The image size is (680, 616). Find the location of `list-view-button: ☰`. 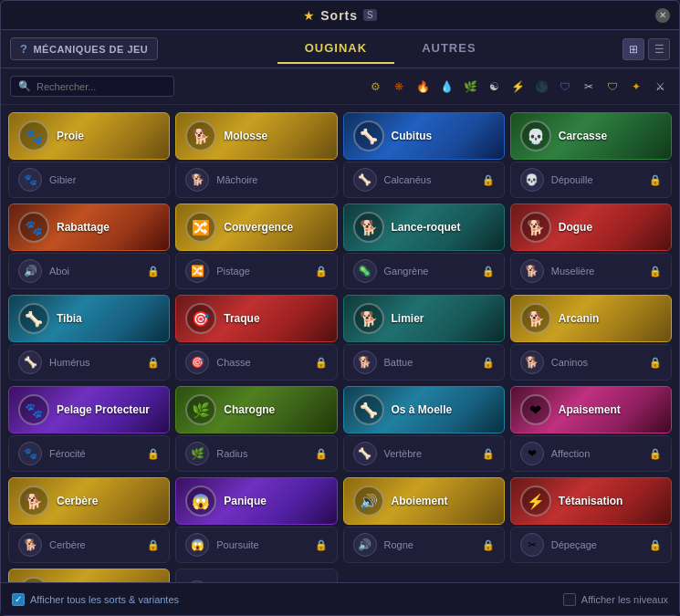

list-view-button: ☰ is located at coordinates (659, 49).